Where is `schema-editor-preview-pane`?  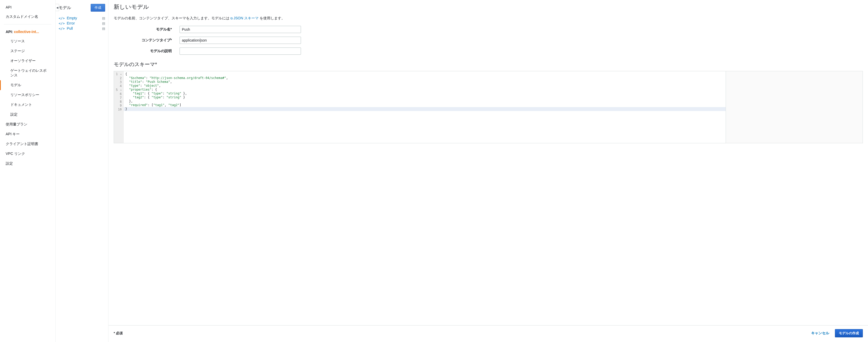 schema-editor-preview-pane is located at coordinates (794, 107).